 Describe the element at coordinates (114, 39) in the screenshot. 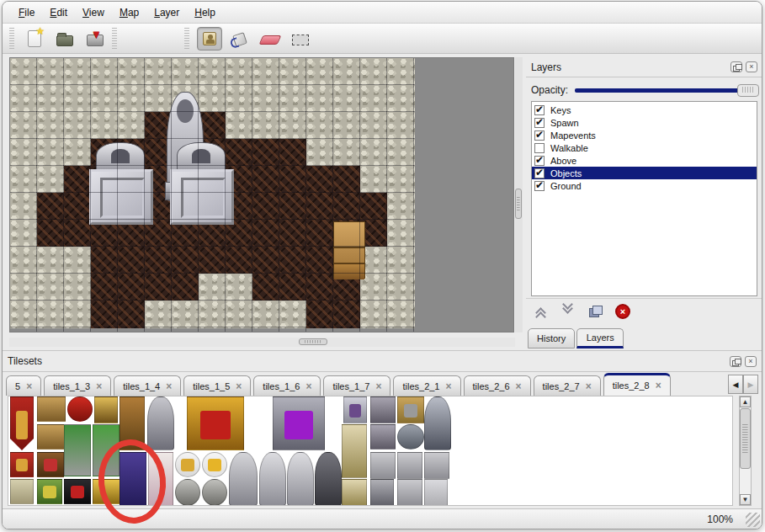

I see `toolbar-drag-handle` at that location.